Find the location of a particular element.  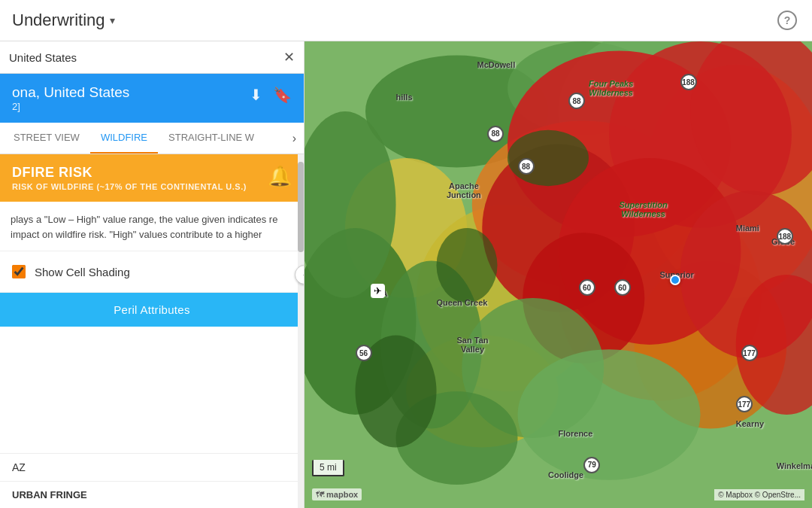

risk-description: plays a "Low – High" value range, the va… is located at coordinates (152, 227).